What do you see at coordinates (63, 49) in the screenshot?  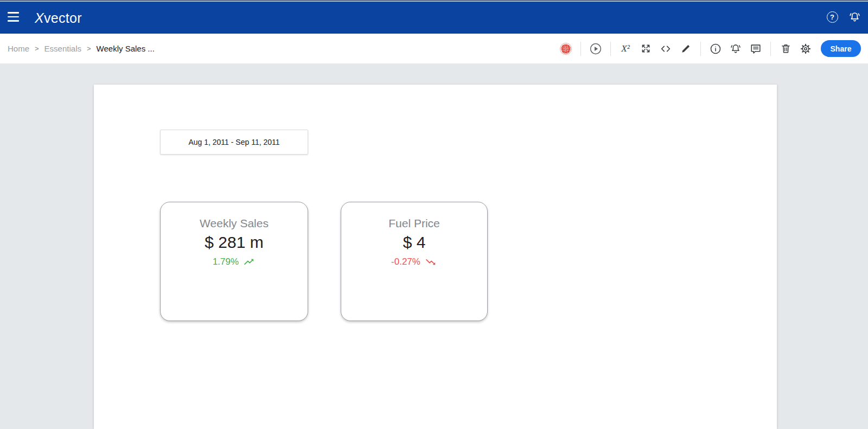 I see `breadcrumb-item-essentials: Essentials` at bounding box center [63, 49].